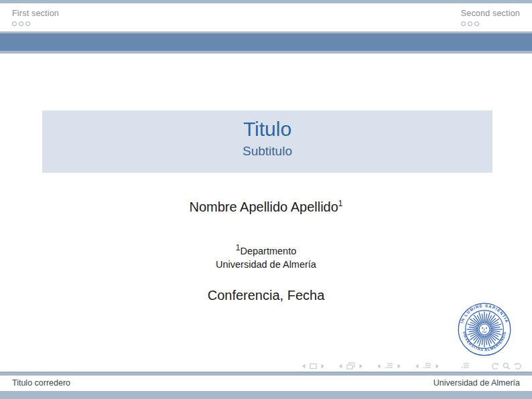 Image resolution: width=532 pixels, height=399 pixels. I want to click on header-section-second: Second section, so click(490, 18).